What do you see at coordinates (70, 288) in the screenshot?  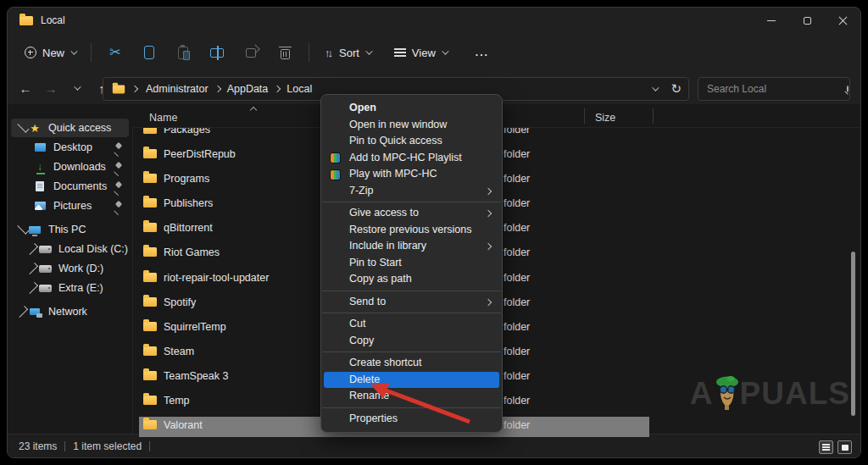 I see `sidebar-item-extra-e: Extra (E:)` at bounding box center [70, 288].